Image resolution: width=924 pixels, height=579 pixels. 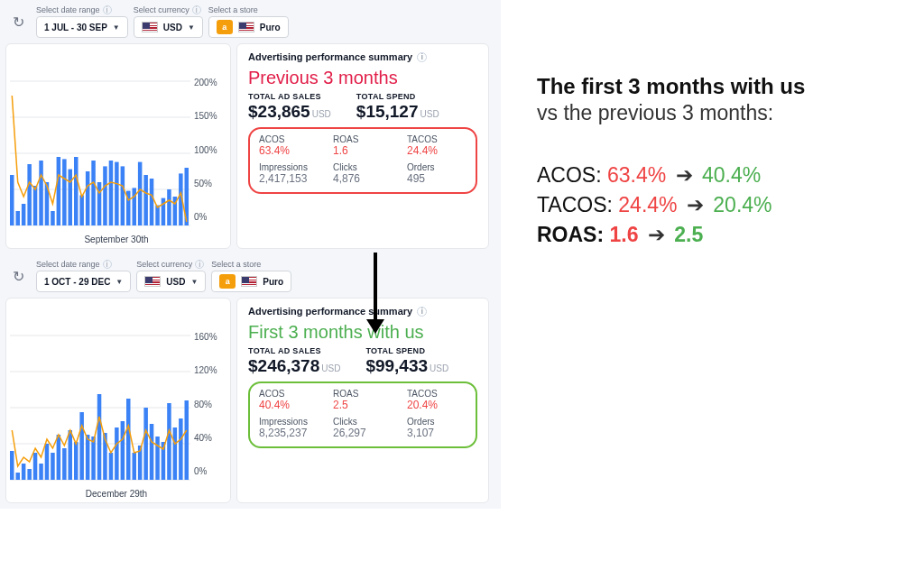 What do you see at coordinates (204, 404) in the screenshot?
I see `chart-yaxis: 160% 120% 80% 40% 0%` at bounding box center [204, 404].